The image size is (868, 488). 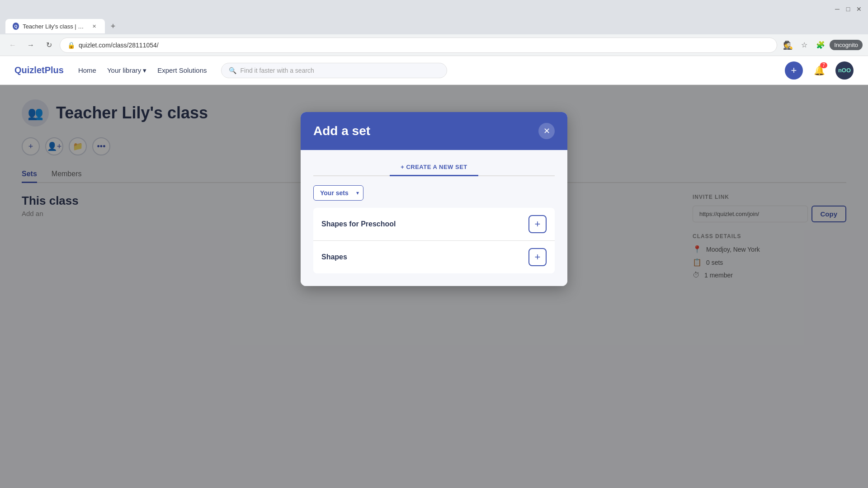 What do you see at coordinates (434, 168) in the screenshot?
I see `create-new-set-tab: + CREATE A NEW SET` at bounding box center [434, 168].